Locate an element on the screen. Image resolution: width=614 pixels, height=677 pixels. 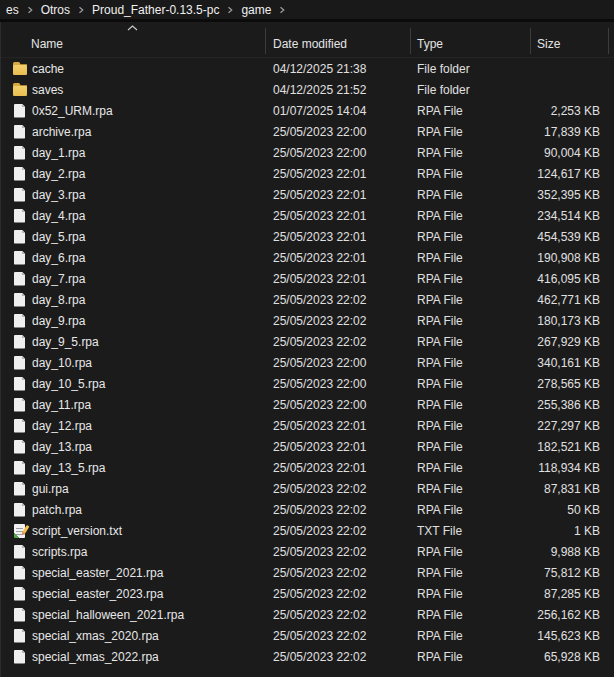
file-size: 65,928 KB is located at coordinates (569, 657).